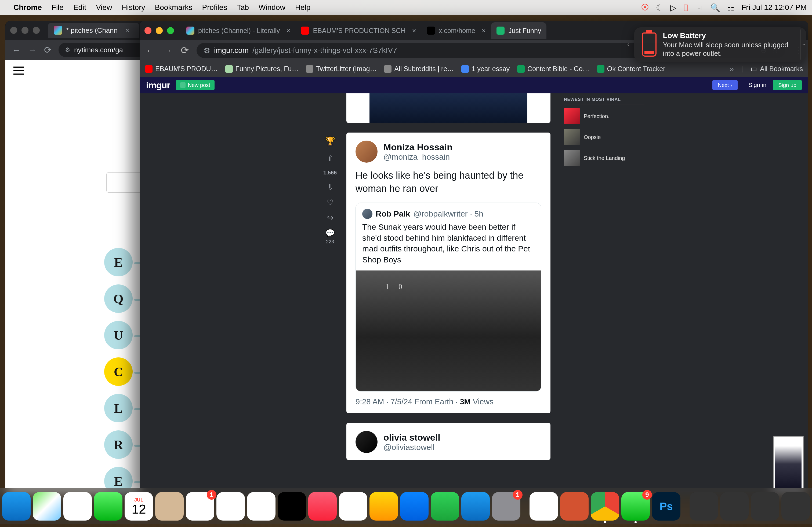 This screenshot has height=527, width=812. What do you see at coordinates (48, 50) in the screenshot?
I see `bg-reload-button: ⟳` at bounding box center [48, 50].